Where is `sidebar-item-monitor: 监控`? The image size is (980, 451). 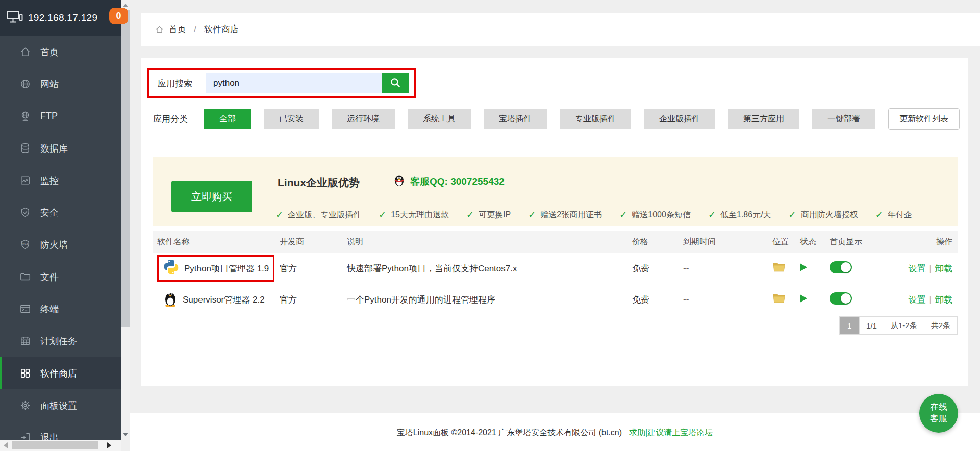 sidebar-item-monitor: 监控 is located at coordinates (60, 181).